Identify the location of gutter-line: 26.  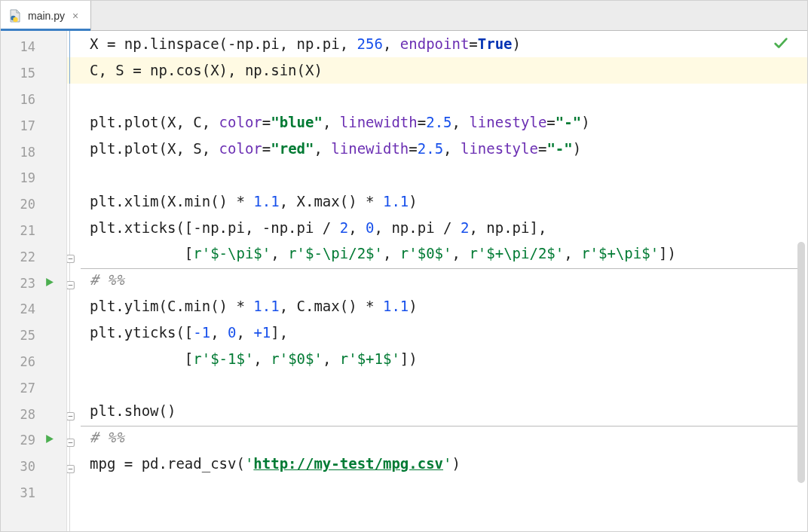
(33, 362).